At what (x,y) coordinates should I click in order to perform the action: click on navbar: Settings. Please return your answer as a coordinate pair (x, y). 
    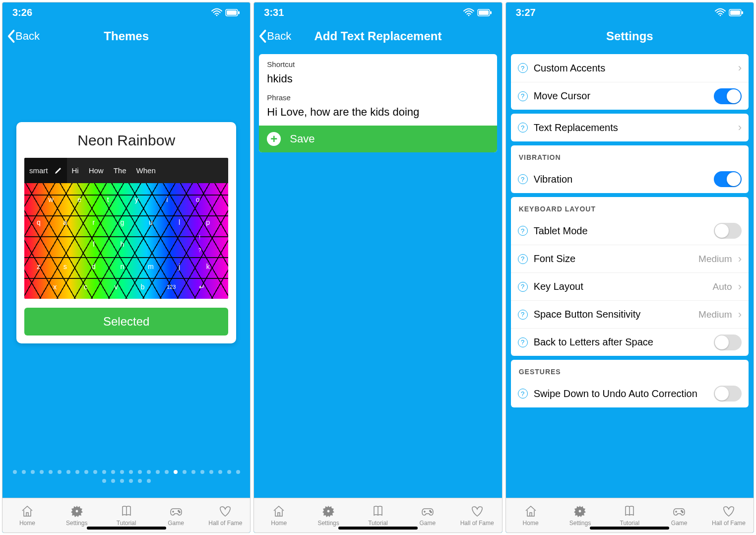
    Looking at the image, I should click on (630, 36).